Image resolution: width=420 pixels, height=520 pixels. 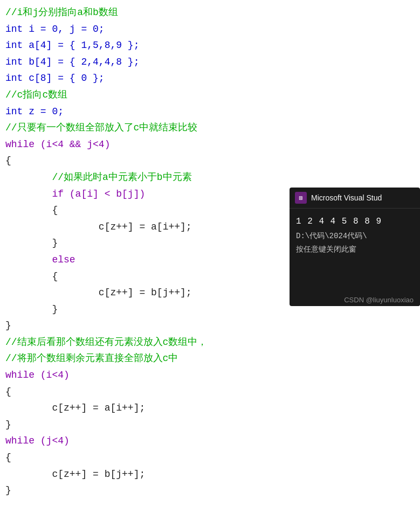 What do you see at coordinates (210, 425) in the screenshot?
I see `code-line-26: }` at bounding box center [210, 425].